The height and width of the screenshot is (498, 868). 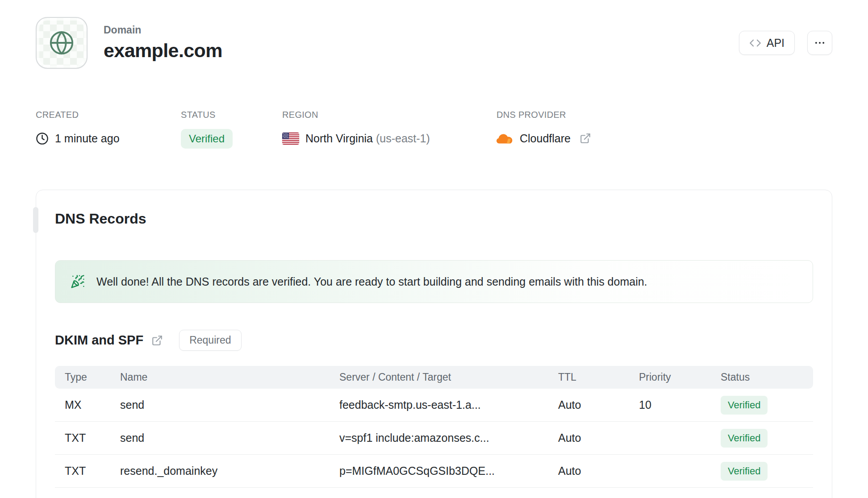 What do you see at coordinates (434, 438) in the screenshot?
I see `table-row: TXT send v=spf1 include:amazonses.c... A…` at bounding box center [434, 438].